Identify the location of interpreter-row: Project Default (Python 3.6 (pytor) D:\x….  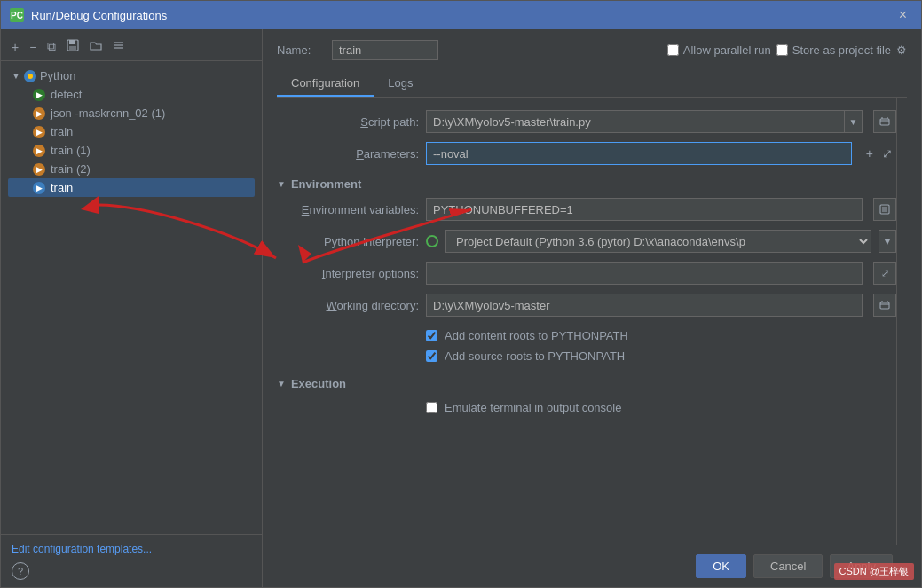
(661, 241).